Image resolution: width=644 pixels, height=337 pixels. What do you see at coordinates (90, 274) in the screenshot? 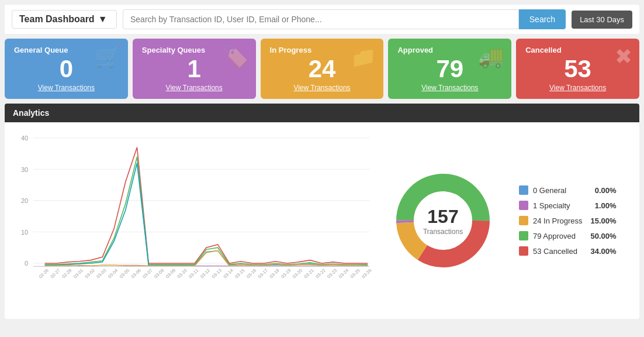
I see `svg-text: 03-02` at bounding box center [90, 274].